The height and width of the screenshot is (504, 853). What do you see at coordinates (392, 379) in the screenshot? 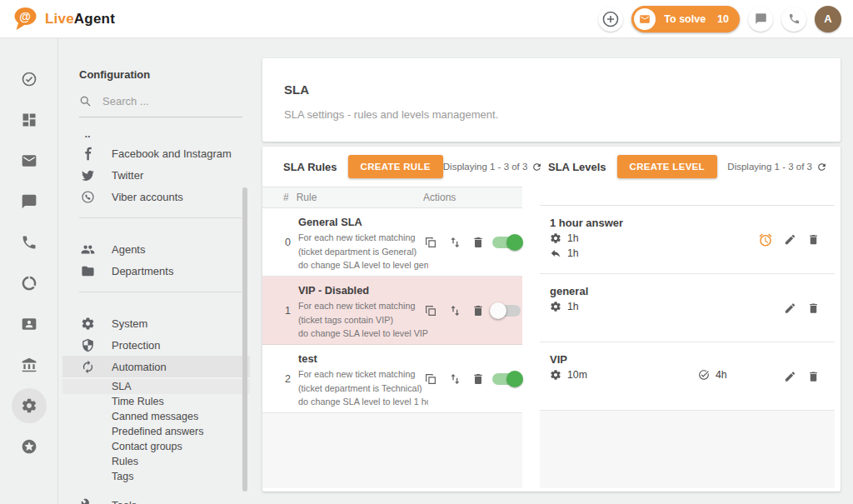
I see `rule-row-test: 2 test For each new ticket matching (tic…` at bounding box center [392, 379].